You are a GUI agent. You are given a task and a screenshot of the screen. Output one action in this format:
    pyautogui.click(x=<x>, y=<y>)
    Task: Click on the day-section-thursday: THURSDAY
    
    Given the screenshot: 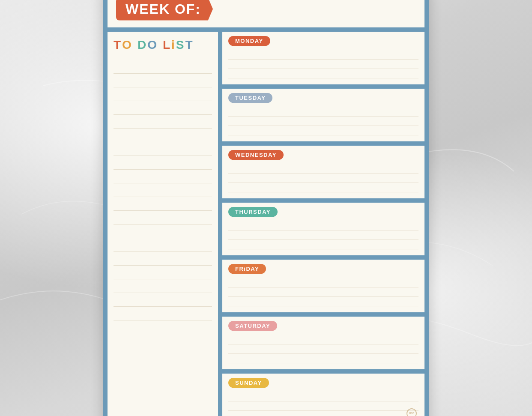 What is the action you would take?
    pyautogui.click(x=323, y=231)
    